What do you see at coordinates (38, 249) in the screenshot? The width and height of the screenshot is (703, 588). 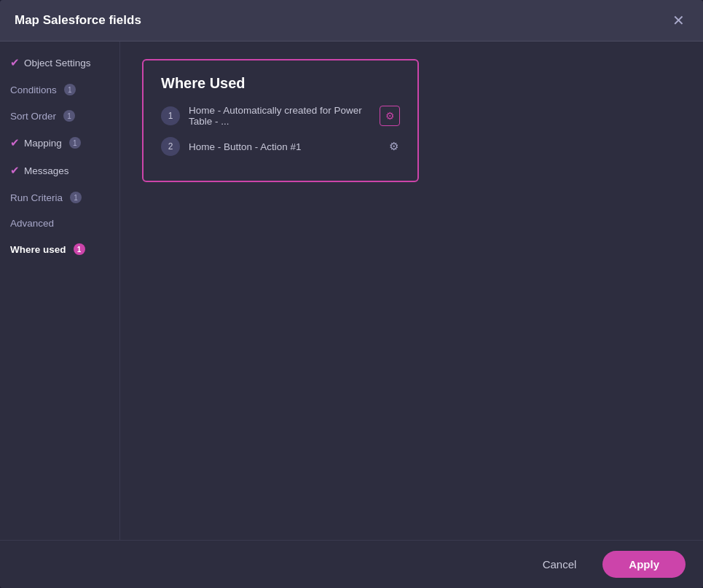 I see `sidebar-item-label: Where used` at bounding box center [38, 249].